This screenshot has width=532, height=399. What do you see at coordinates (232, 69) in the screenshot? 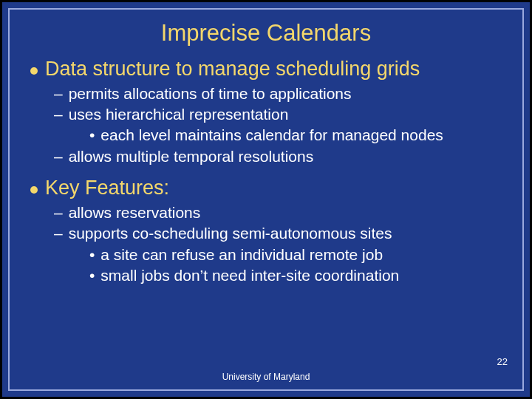
I see `bullet-text: Data structure to manage scheduling grid…` at bounding box center [232, 69].